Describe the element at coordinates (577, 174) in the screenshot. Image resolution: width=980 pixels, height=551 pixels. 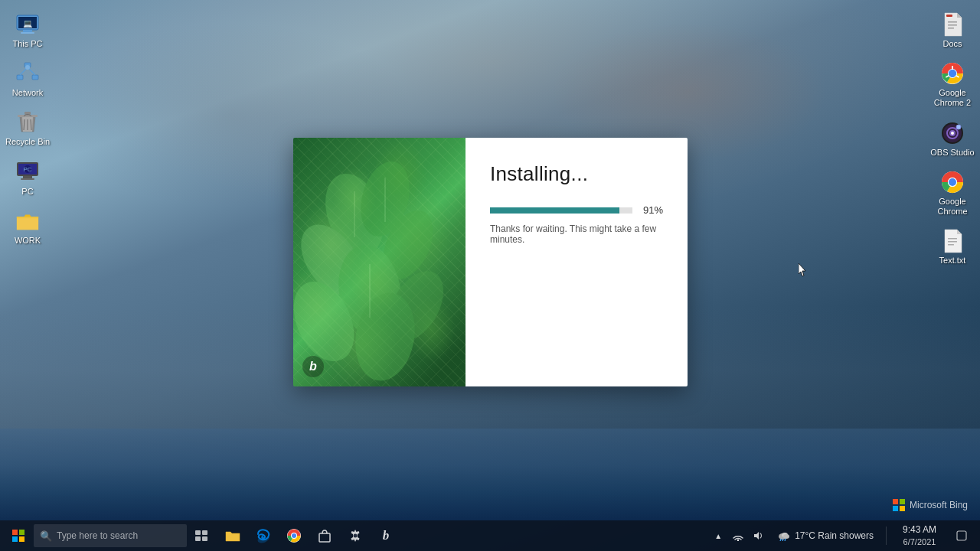
I see `installing-title: Installing...` at that location.